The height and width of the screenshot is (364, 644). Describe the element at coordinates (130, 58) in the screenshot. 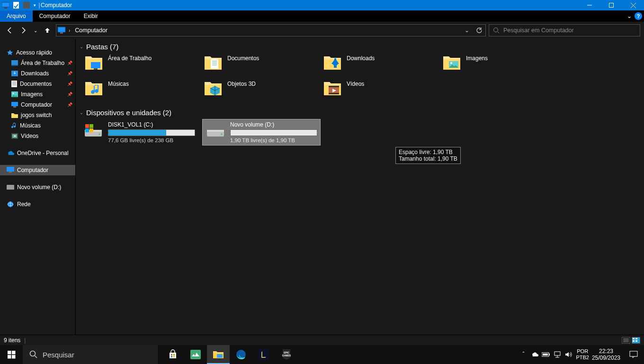

I see `folder-label: Área de Trabalho` at that location.